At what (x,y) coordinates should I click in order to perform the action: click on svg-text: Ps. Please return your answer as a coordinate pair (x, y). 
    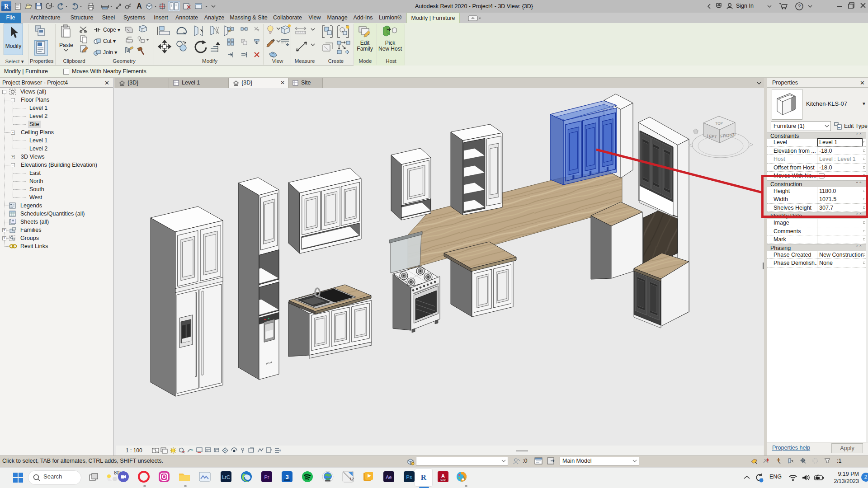
    Looking at the image, I should click on (410, 477).